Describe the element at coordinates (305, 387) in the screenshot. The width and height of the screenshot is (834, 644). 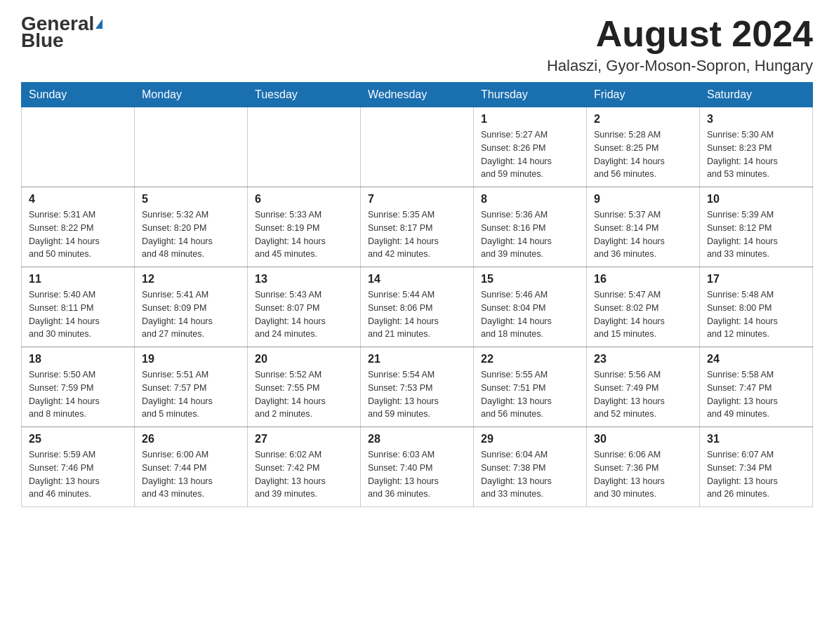
I see `calendar-cell: 20Sunrise: 5:52 AM Sunset: 7:55 PM Dayli…` at that location.